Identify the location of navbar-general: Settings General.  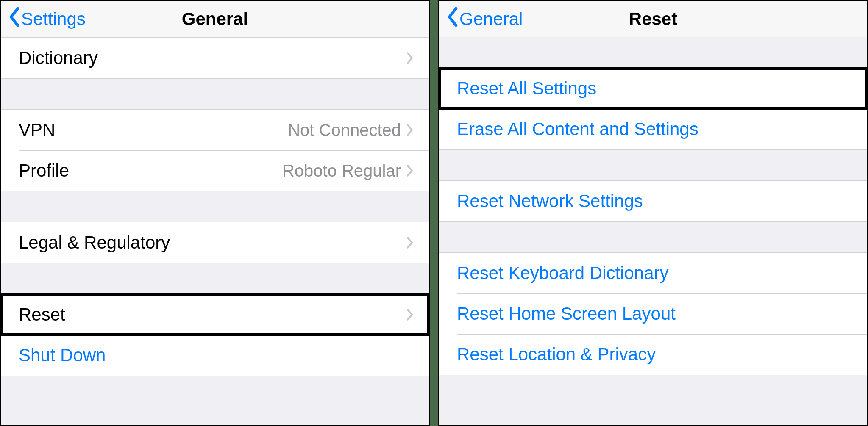
(215, 19).